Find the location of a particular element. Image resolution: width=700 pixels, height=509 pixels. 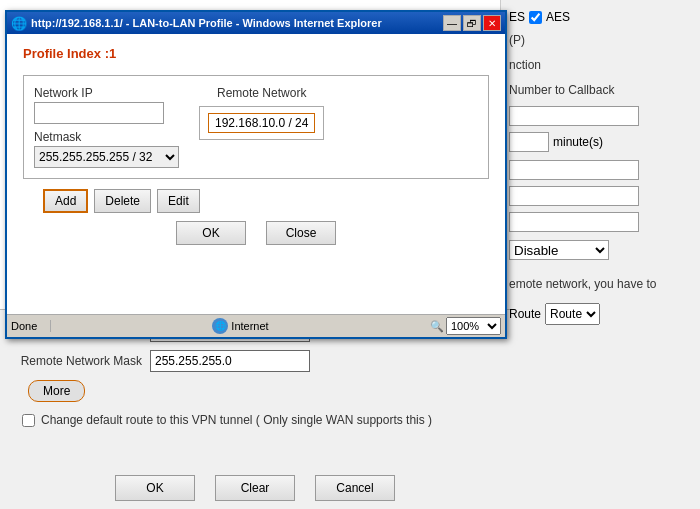

remote-mask-label: Remote Network Mask is located at coordinates (77, 361).